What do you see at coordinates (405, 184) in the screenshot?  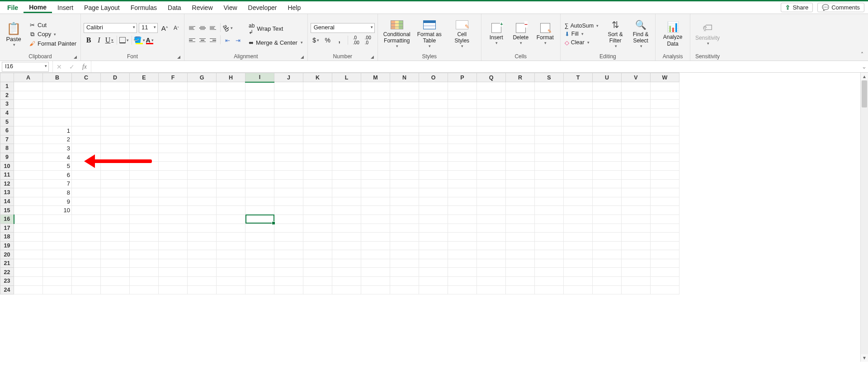 I see `cell-N12` at bounding box center [405, 184].